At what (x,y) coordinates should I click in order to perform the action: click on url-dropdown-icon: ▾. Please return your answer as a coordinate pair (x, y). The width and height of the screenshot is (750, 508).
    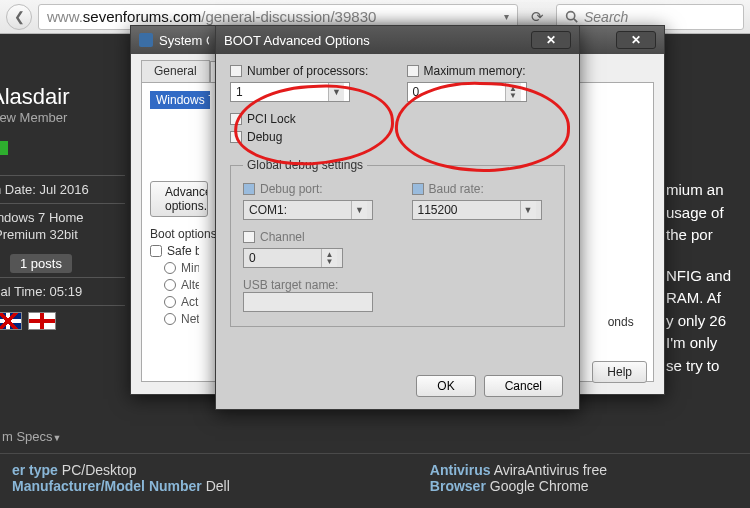
    Looking at the image, I should click on (506, 16).